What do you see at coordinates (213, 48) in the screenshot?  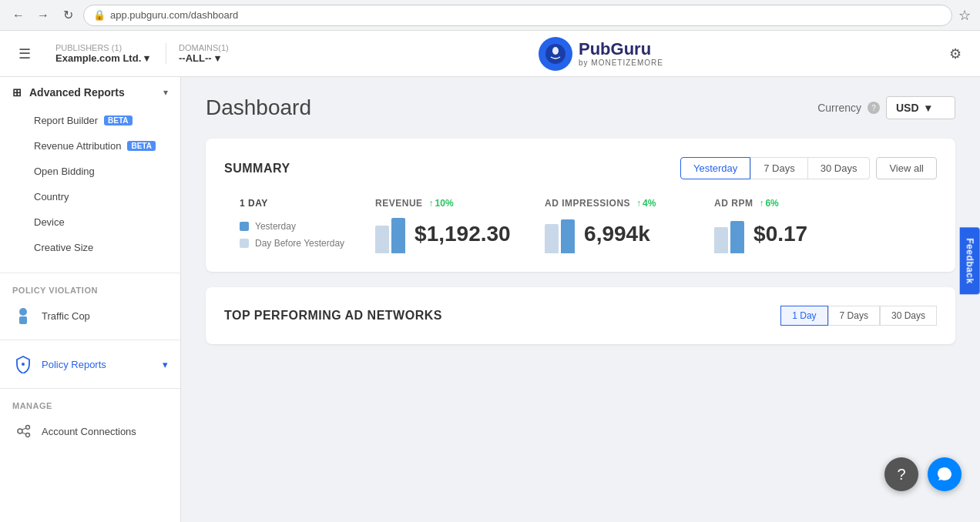 I see `domains-label: DOMAINS(1)` at bounding box center [213, 48].